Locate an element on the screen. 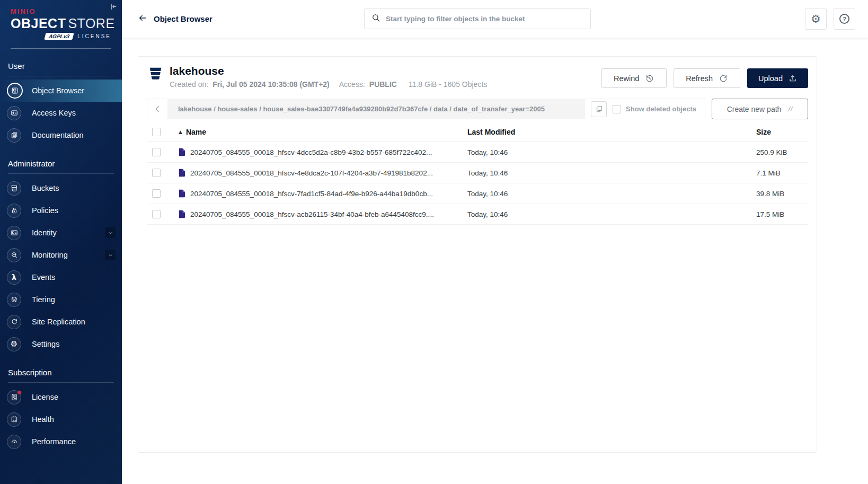  column-header-modified: Last Modified is located at coordinates (612, 132).